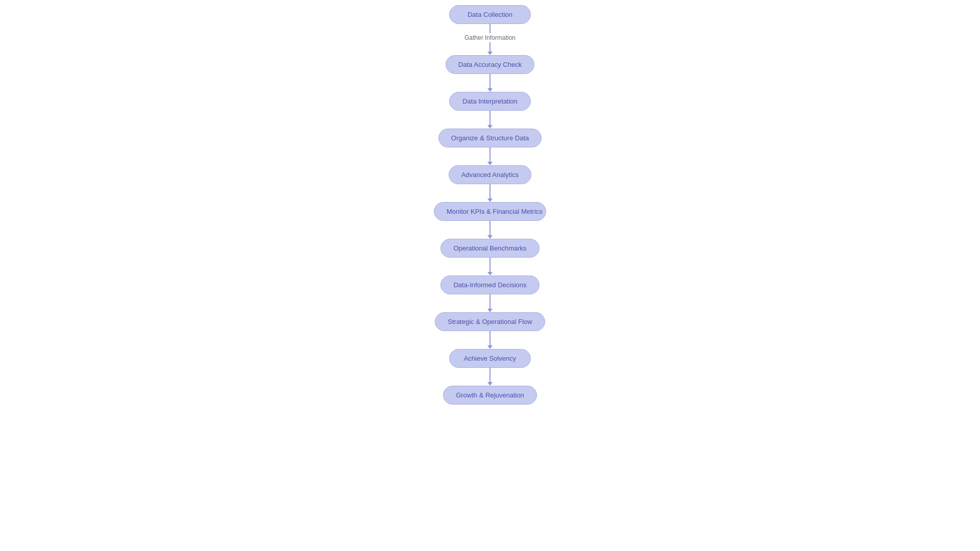  I want to click on node-operational-benchmarks: Operational Benchmarks, so click(490, 248).